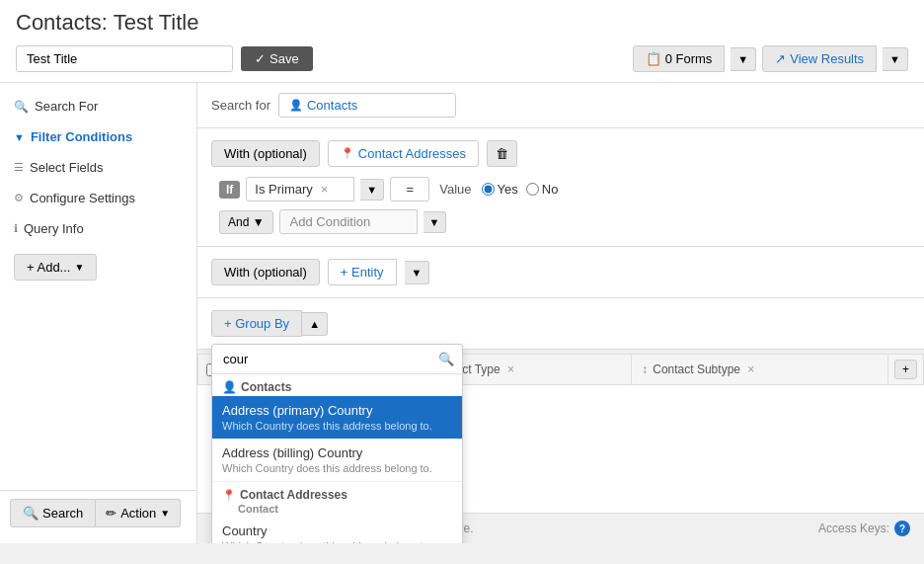 The height and width of the screenshot is (564, 924). I want to click on col-plus: +, so click(905, 369).